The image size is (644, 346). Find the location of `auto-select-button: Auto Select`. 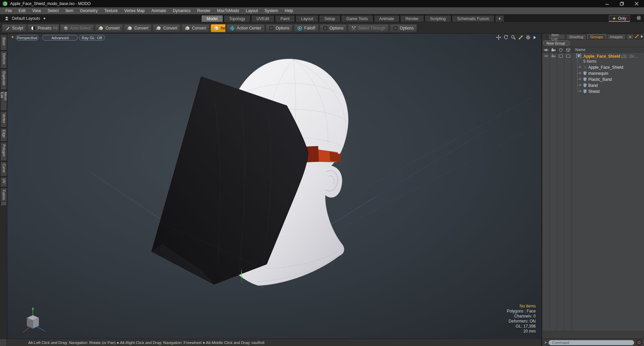

auto-select-button: Auto Select is located at coordinates (77, 28).